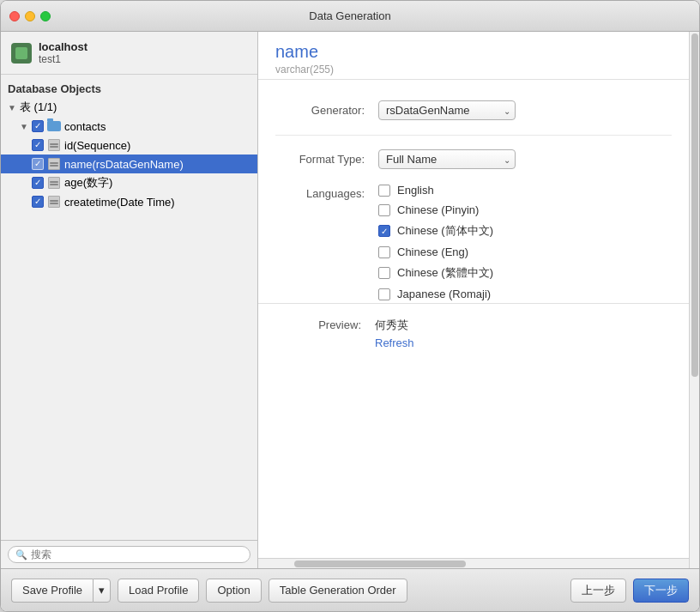  I want to click on lang-checkbox-chinese-simplified, so click(384, 231).